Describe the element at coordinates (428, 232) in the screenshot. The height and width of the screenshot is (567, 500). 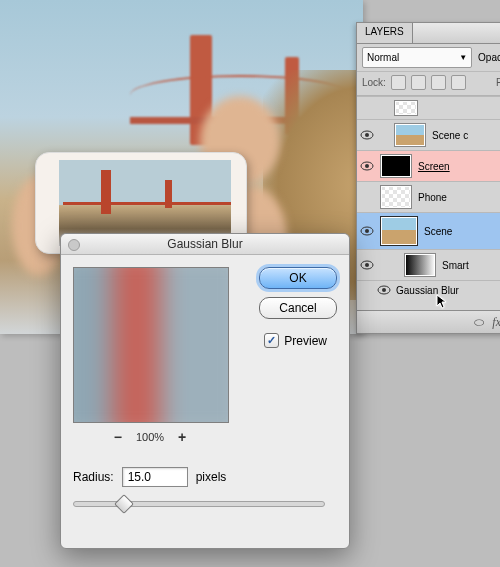
I see `layer-scene: Scene` at that location.